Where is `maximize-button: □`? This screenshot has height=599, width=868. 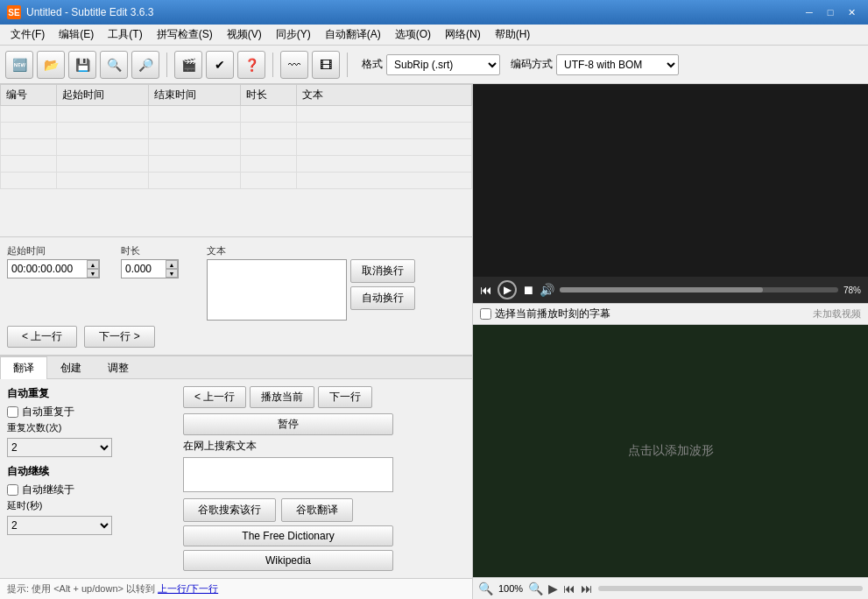
maximize-button: □ is located at coordinates (830, 12).